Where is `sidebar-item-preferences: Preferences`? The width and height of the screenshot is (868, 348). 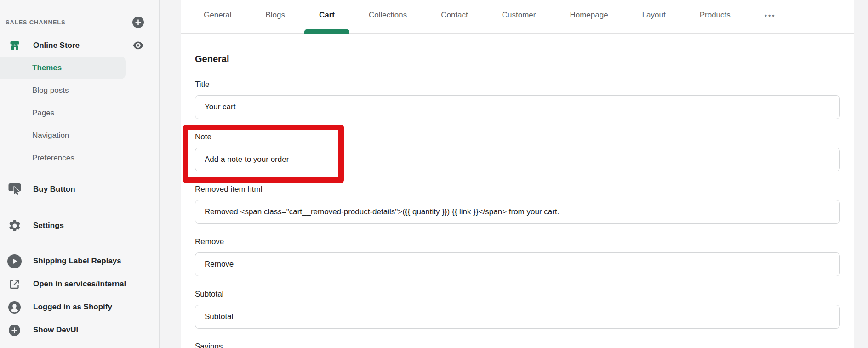
sidebar-item-preferences: Preferences is located at coordinates (80, 158).